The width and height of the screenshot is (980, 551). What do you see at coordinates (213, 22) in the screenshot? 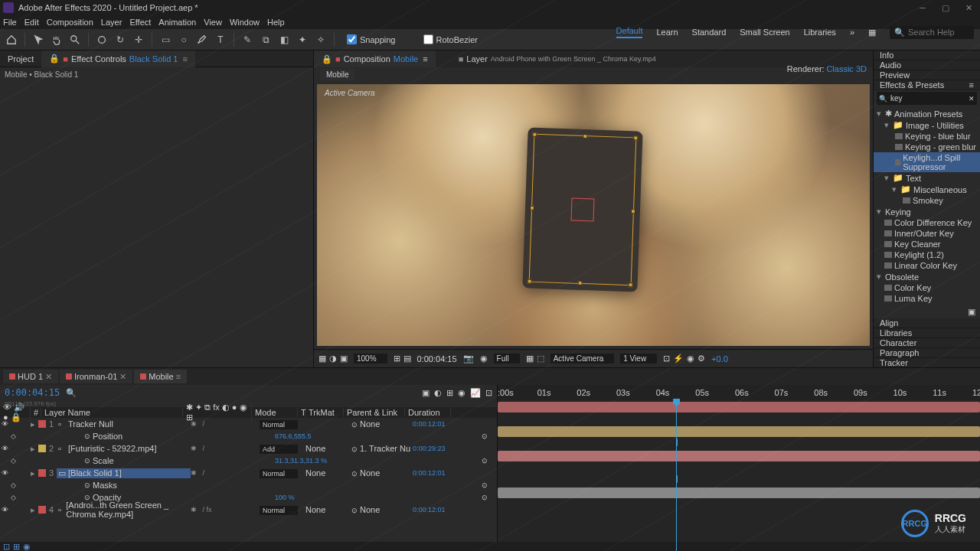
I see `menu-view: View` at bounding box center [213, 22].